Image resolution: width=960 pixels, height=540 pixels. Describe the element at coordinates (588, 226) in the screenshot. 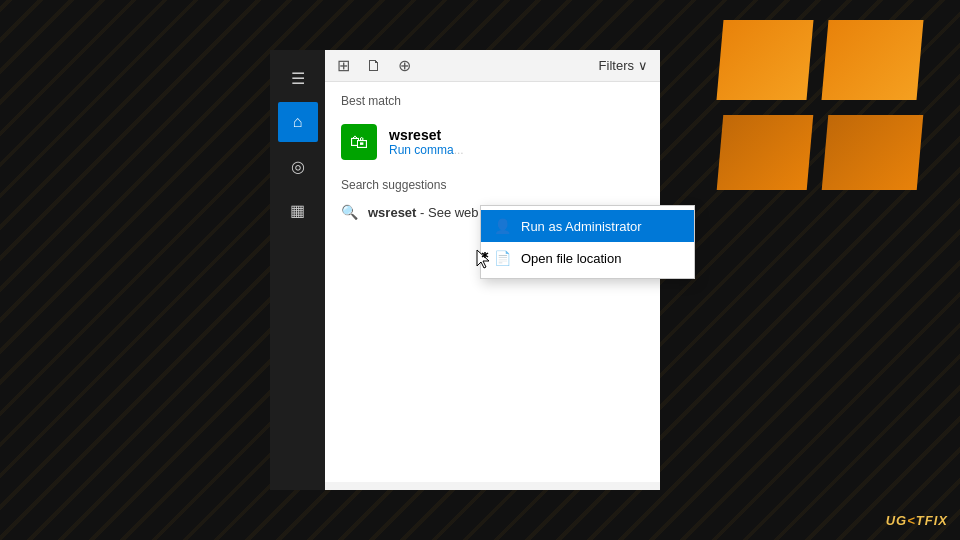

I see `run-as-administrator-item: 👤 Run as Administrator` at that location.